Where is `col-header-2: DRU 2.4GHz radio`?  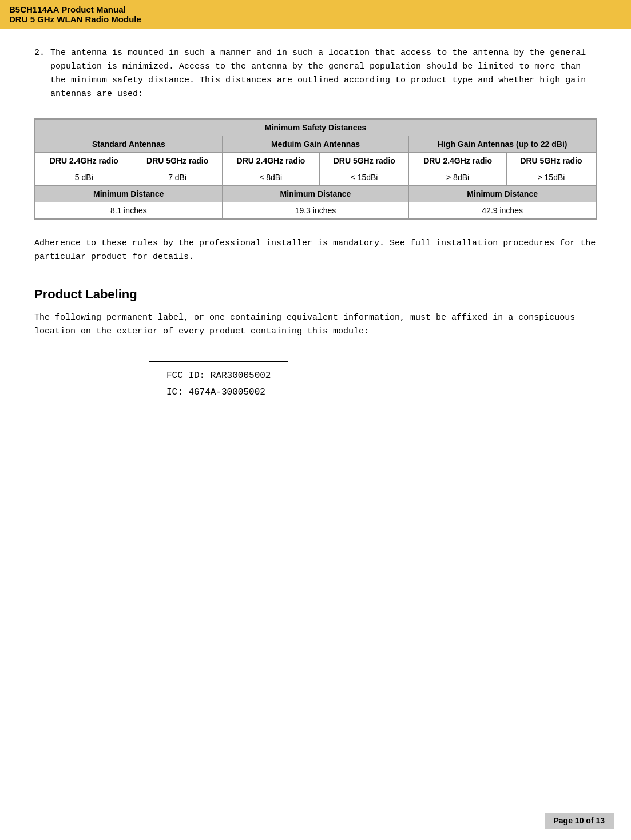
col-header-2: DRU 2.4GHz radio is located at coordinates (271, 161).